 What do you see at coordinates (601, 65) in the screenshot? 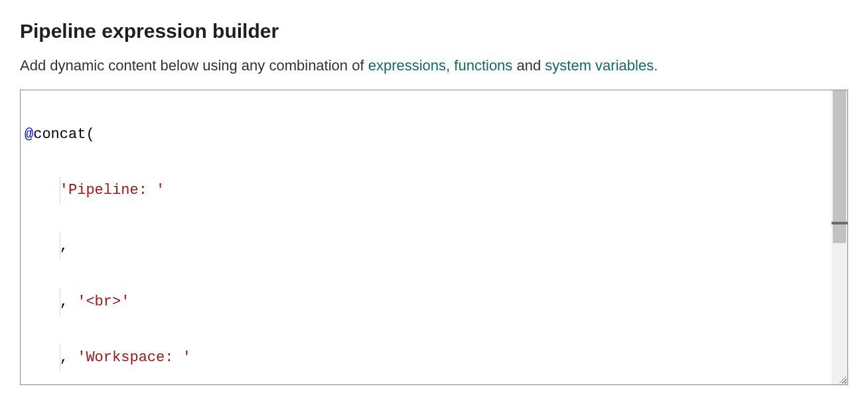
I see `link-system-variables: system variables.` at bounding box center [601, 65].